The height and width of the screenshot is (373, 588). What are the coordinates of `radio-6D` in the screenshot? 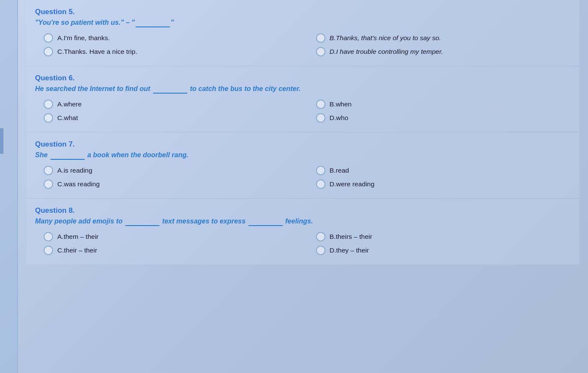 It's located at (321, 118).